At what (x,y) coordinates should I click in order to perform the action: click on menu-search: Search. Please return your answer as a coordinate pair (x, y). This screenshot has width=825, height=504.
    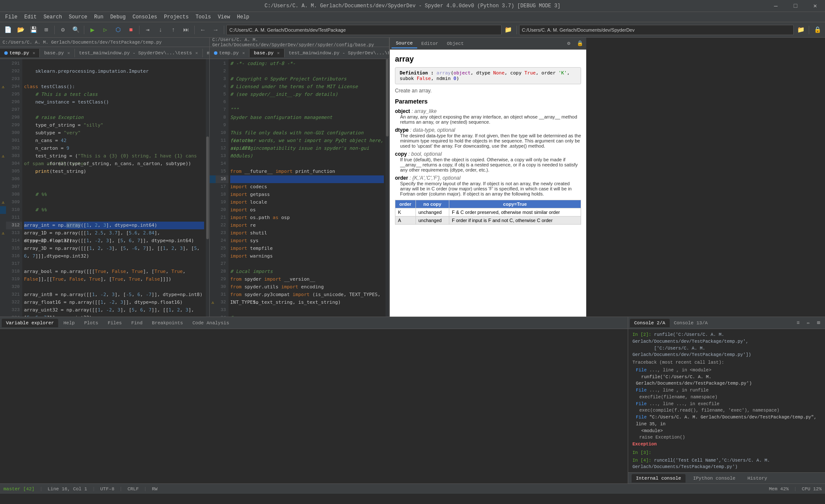
    Looking at the image, I should click on (53, 17).